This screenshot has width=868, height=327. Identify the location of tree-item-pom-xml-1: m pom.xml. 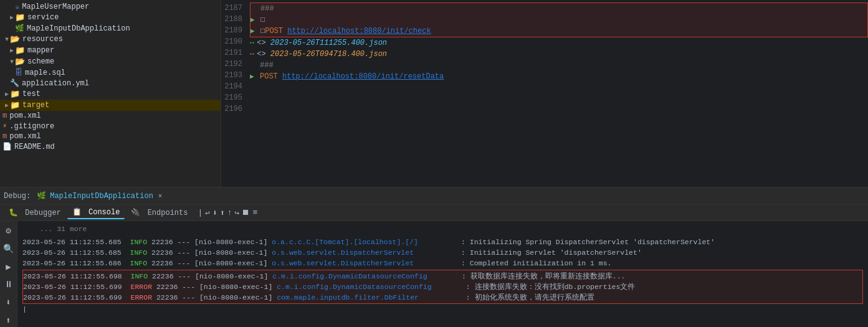
(110, 116).